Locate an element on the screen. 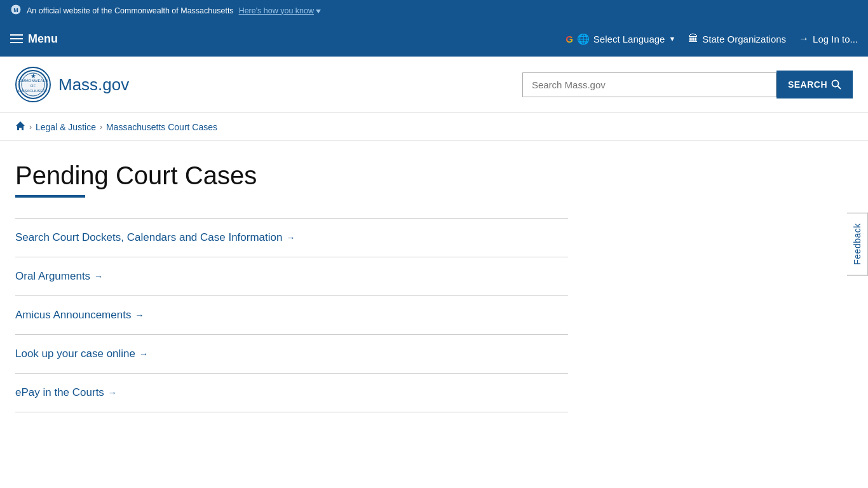 The width and height of the screenshot is (868, 488). list-item: Oral Arguments → is located at coordinates (292, 276).